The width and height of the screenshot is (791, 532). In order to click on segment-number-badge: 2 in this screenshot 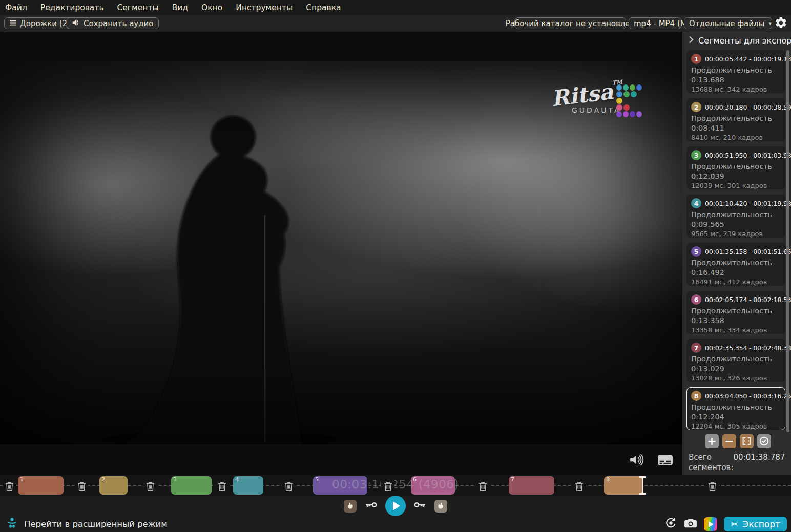, I will do `click(696, 107)`.